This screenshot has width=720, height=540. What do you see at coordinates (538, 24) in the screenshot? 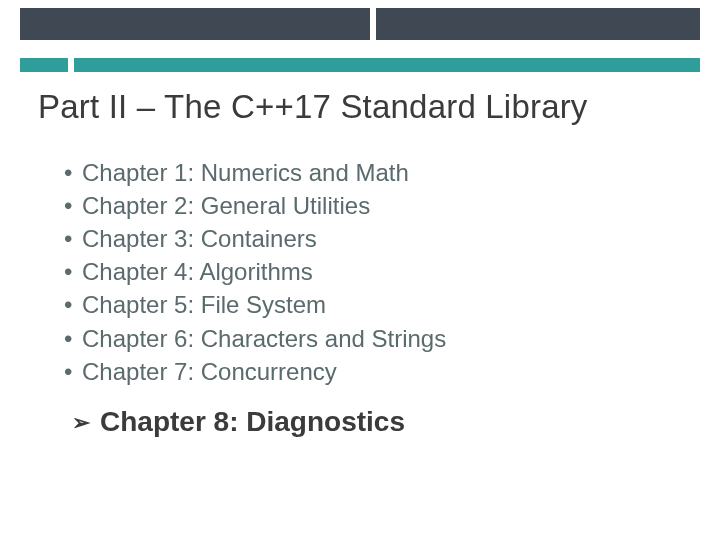
I see `header-bar-gray-right` at bounding box center [538, 24].